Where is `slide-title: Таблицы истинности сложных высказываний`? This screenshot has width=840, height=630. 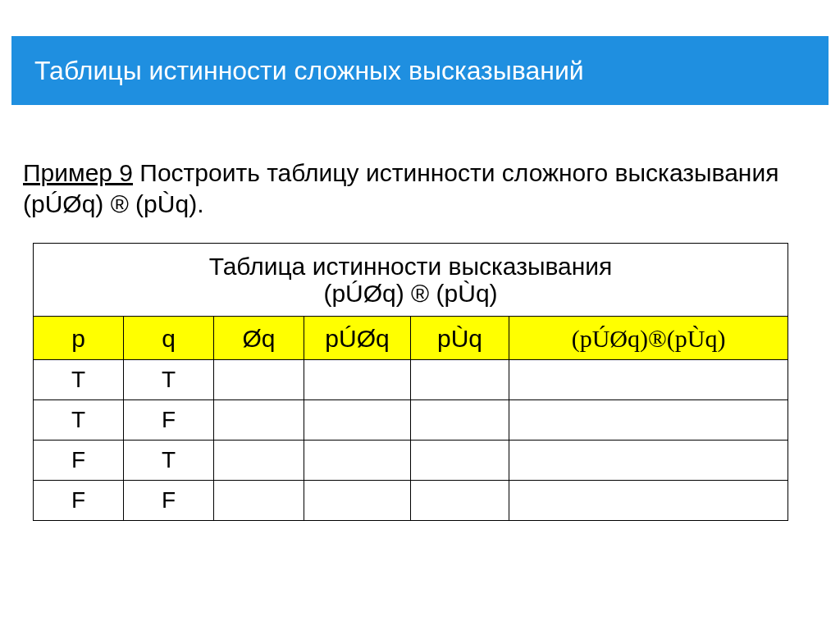
slide-title: Таблицы истинности сложных высказываний is located at coordinates (309, 71).